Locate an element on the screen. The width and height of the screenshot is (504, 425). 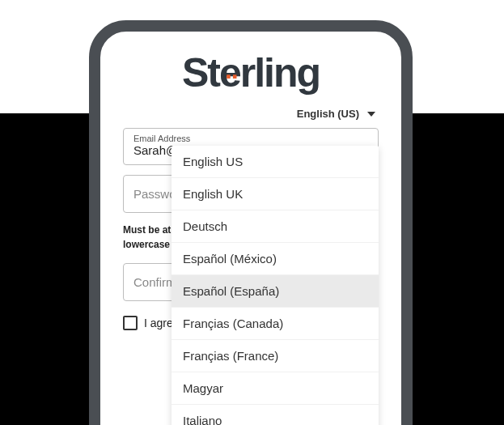
language-option: Deutsch is located at coordinates (275, 227).